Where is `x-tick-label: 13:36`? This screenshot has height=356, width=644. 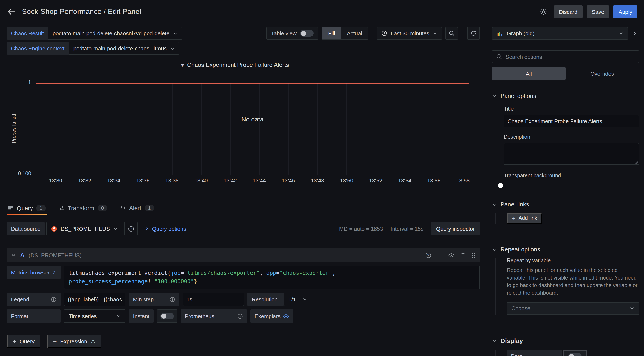 x-tick-label: 13:36 is located at coordinates (143, 181).